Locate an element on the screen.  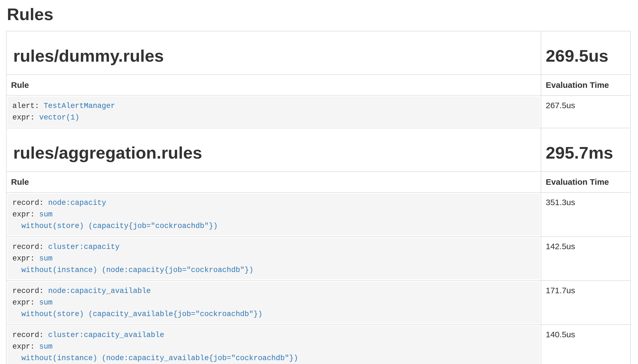
rule-expression-link: node:capacity is located at coordinates (77, 203).